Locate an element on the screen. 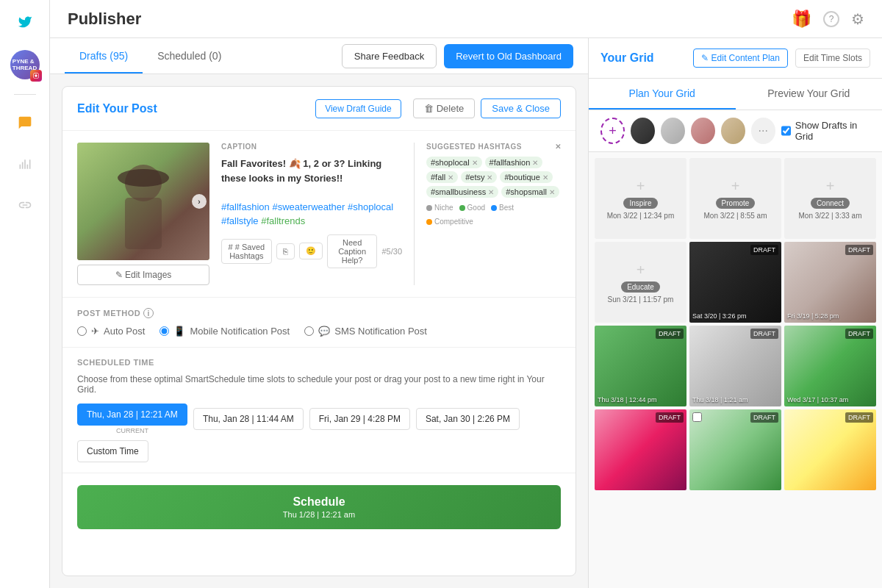 The width and height of the screenshot is (882, 588). hashtag-chip-boutique: #boutique ✕ is located at coordinates (526, 177).